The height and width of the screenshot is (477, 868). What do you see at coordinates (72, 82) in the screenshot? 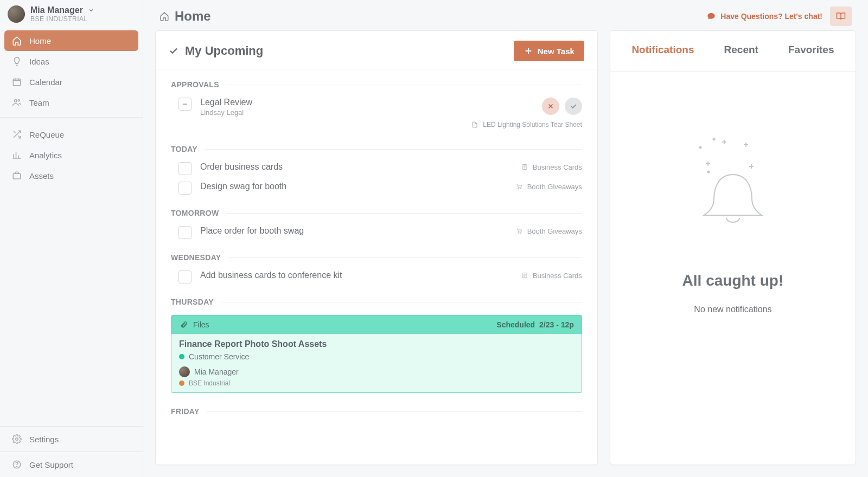
I see `sidebar-item-calendar: Calendar` at bounding box center [72, 82].